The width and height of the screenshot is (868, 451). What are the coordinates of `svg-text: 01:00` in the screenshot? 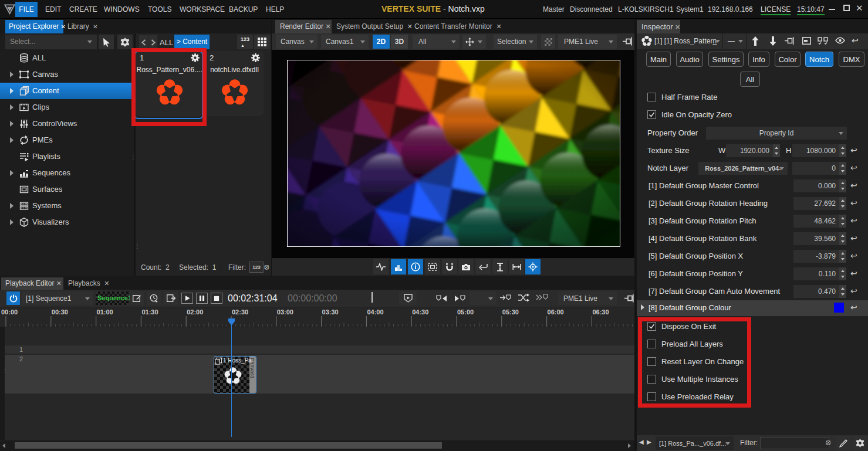 It's located at (105, 312).